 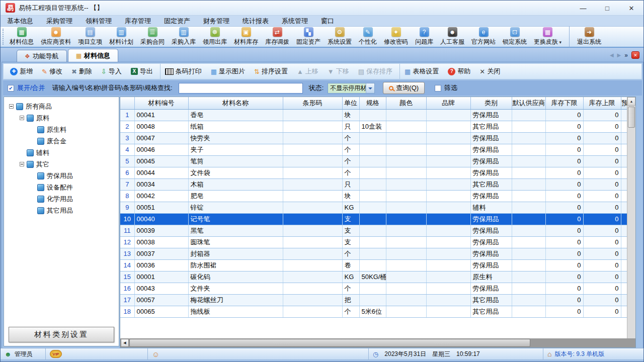 I want to click on action-edit: ✎ 修改, so click(x=52, y=71).